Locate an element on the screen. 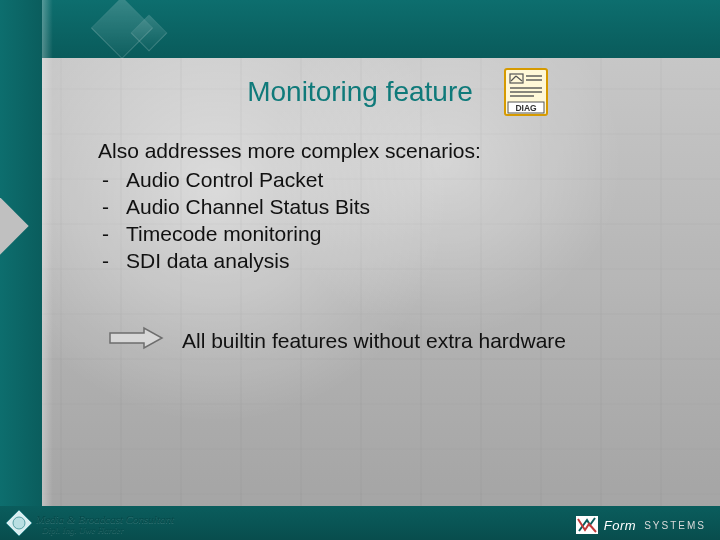 Image resolution: width=720 pixels, height=540 pixels. consultant-line2: Dipl. Ing. Uwe Harder is located at coordinates (108, 530).